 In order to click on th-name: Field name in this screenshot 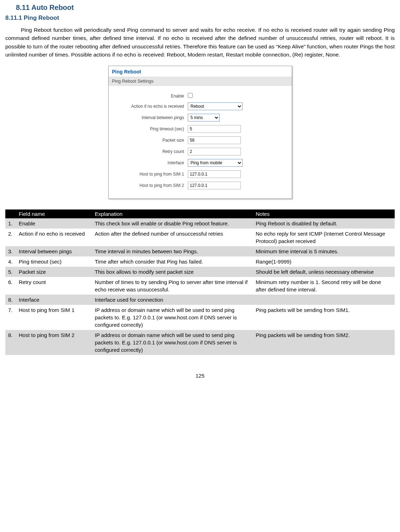, I will do `click(54, 214)`.